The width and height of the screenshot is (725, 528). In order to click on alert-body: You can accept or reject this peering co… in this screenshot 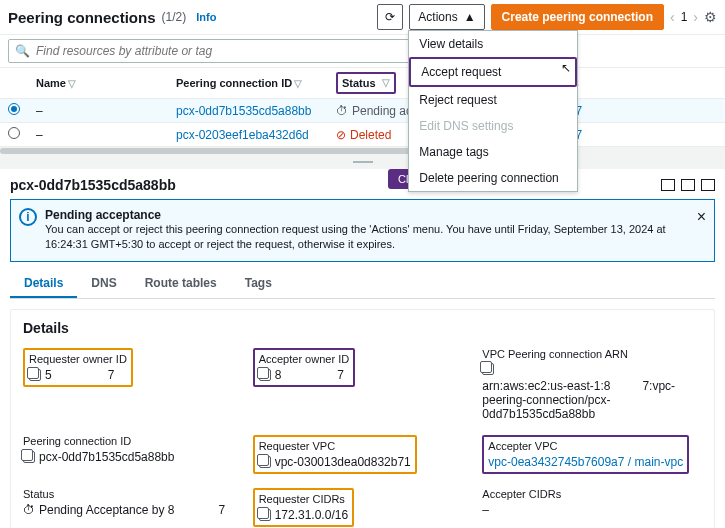, I will do `click(366, 238)`.